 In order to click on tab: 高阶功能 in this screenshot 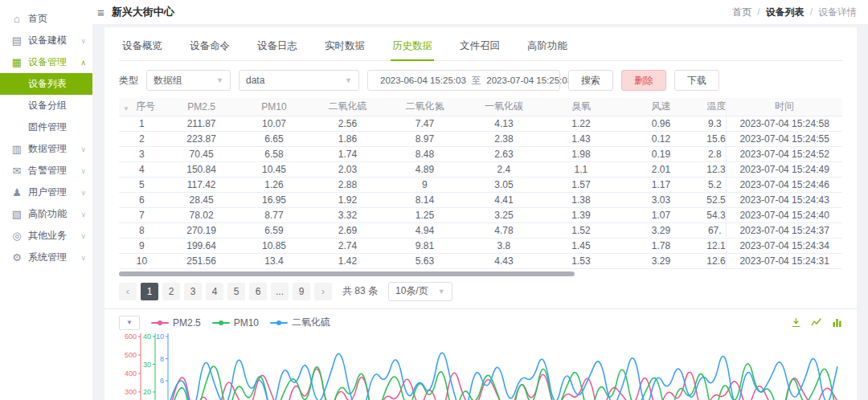, I will do `click(547, 47)`.